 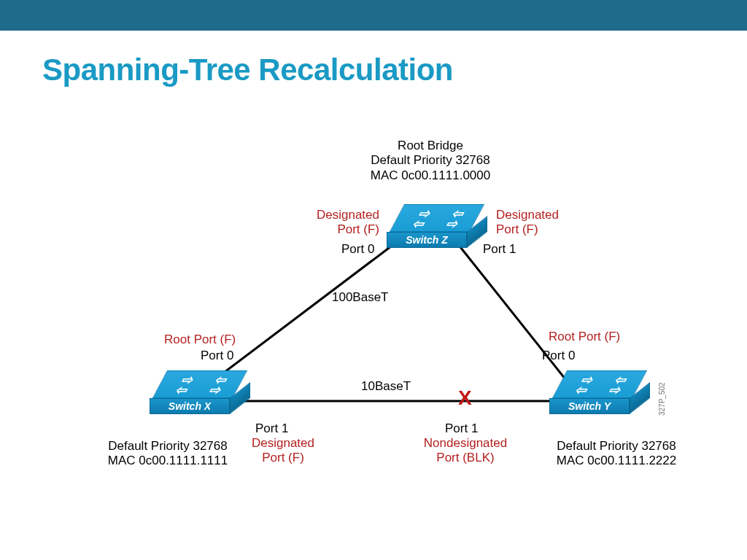 What do you see at coordinates (465, 398) in the screenshot?
I see `blocked-x-icon: X` at bounding box center [465, 398].